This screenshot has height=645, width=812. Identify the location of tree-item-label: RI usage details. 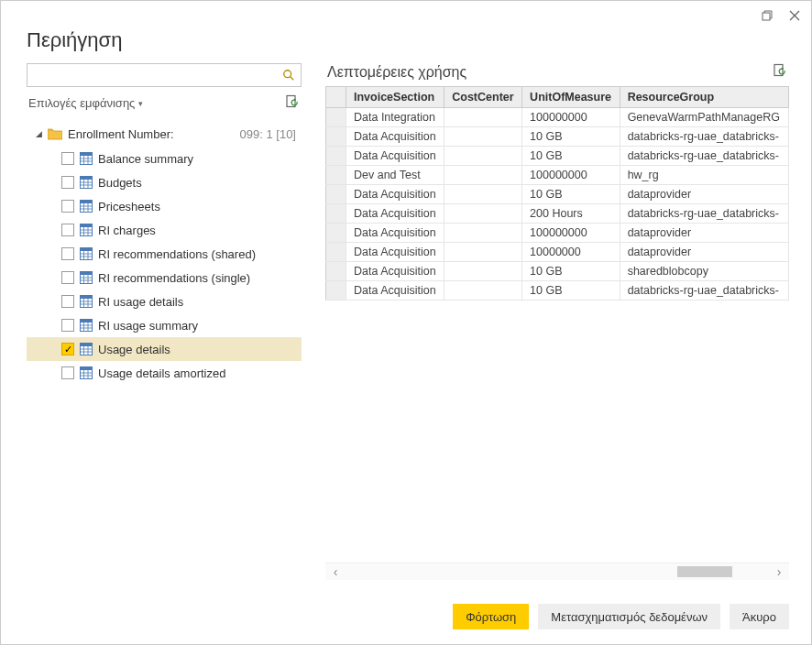
(141, 302).